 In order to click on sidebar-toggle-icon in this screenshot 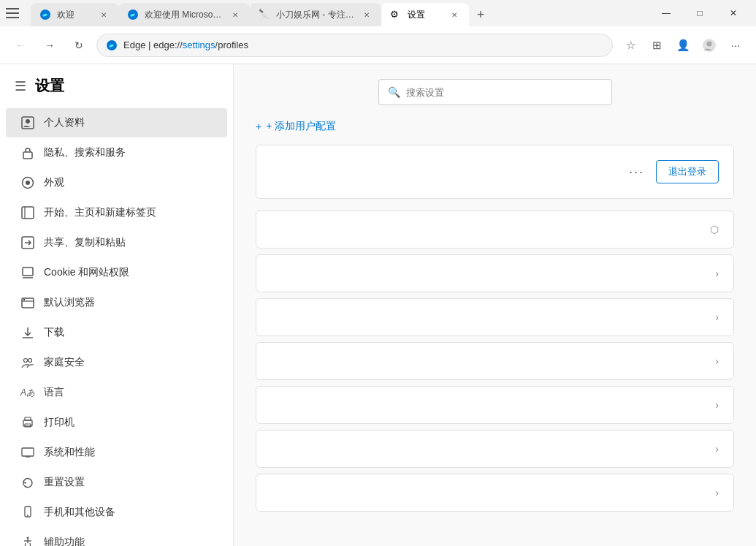, I will do `click(13, 13)`.